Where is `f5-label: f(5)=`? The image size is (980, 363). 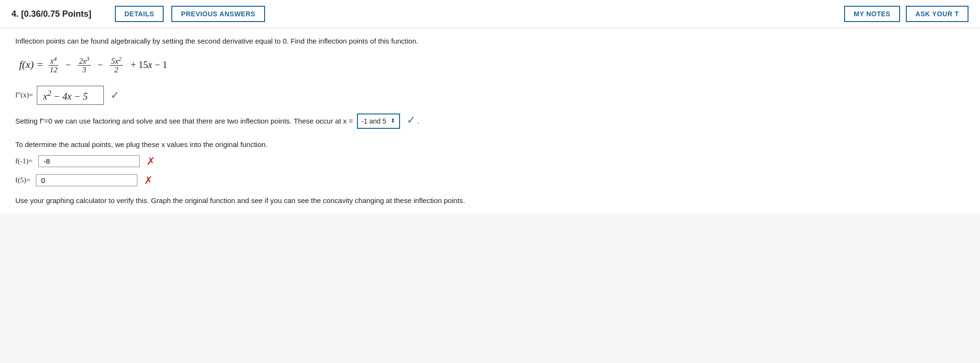 f5-label: f(5)= is located at coordinates (23, 180).